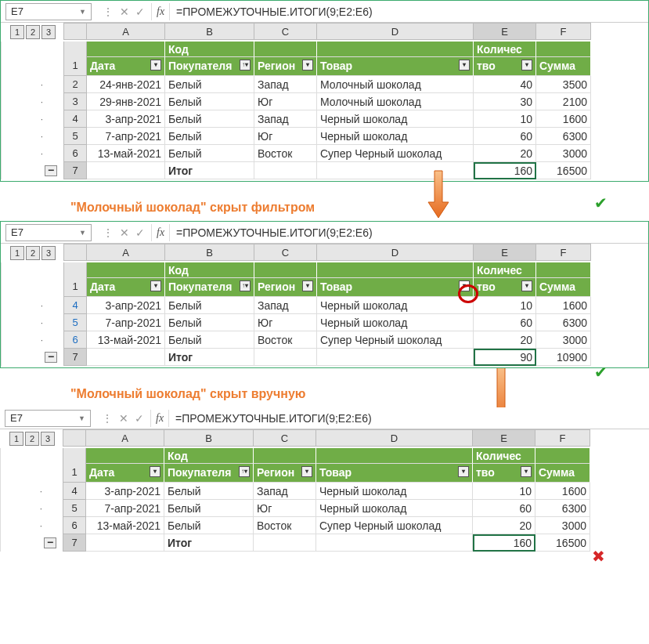  What do you see at coordinates (564, 85) in the screenshot?
I see `cell-sum: 3500` at bounding box center [564, 85].